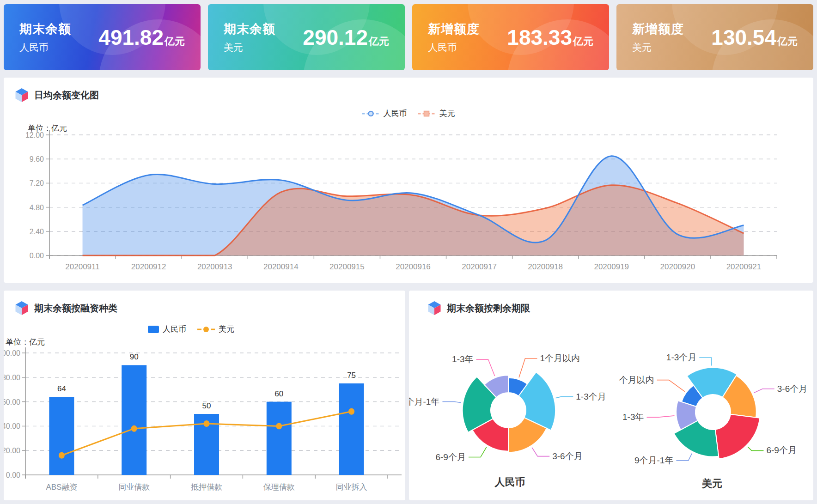  I want to click on svg-text: 40.00, so click(12, 426).